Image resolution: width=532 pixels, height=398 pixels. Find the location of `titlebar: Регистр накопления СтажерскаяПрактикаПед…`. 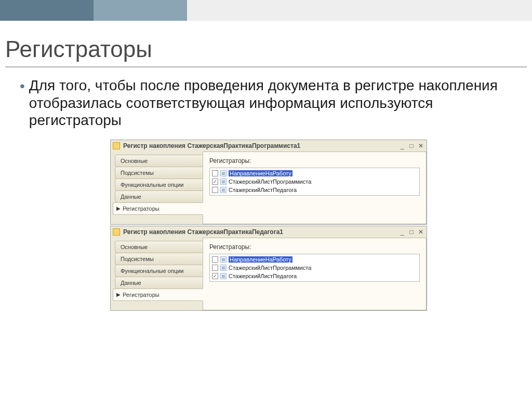

titlebar: Регистр накопления СтажерскаяПрактикаПед… is located at coordinates (269, 232).